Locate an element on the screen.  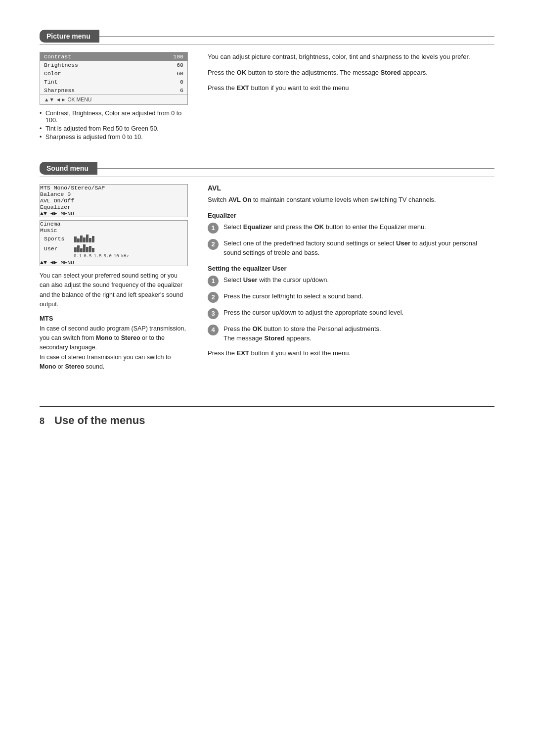
setting-step-4: 4 Press the OK button to store the Perso… is located at coordinates (351, 333).